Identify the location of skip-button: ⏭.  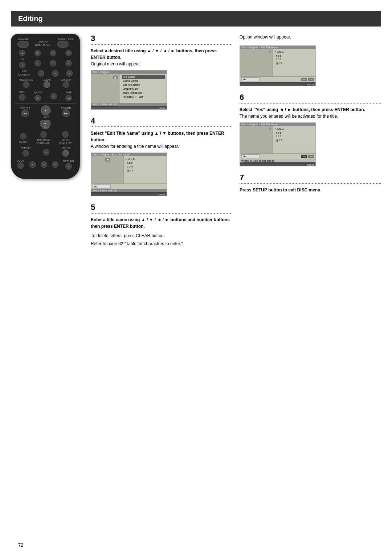
(69, 98).